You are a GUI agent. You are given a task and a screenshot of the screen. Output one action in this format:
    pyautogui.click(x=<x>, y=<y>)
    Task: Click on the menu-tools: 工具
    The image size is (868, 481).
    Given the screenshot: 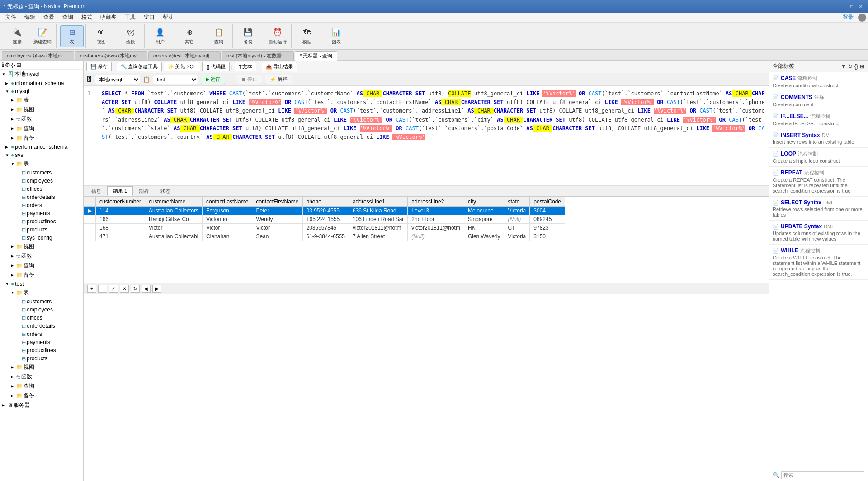 What is the action you would take?
    pyautogui.click(x=130, y=17)
    